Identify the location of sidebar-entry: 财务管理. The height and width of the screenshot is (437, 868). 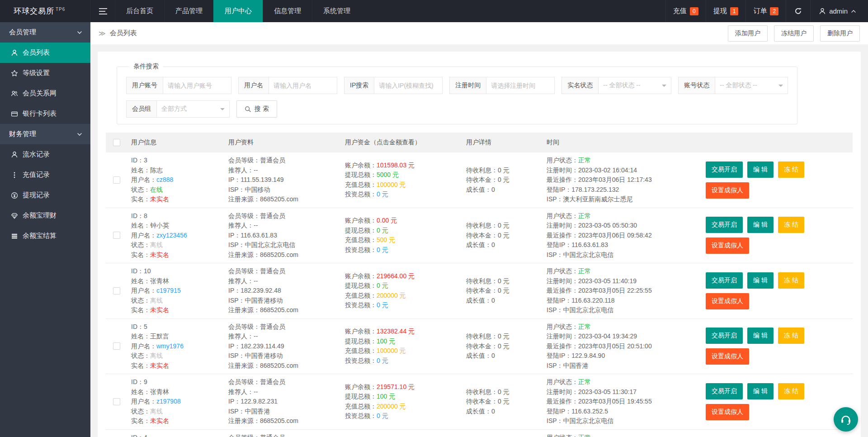
(45, 134).